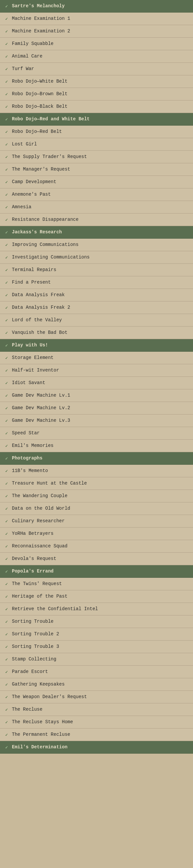 The height and width of the screenshot is (868, 193). What do you see at coordinates (100, 634) in the screenshot?
I see `quest-label: Sorting Trouble 2` at bounding box center [100, 634].